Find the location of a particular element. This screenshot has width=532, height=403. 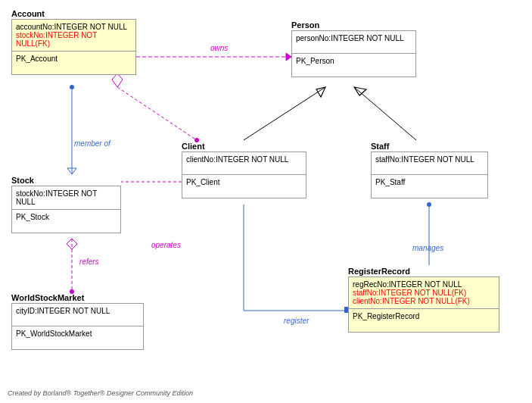

wsm-attrs: cityID:INTEGER NOT NULL is located at coordinates (77, 315).